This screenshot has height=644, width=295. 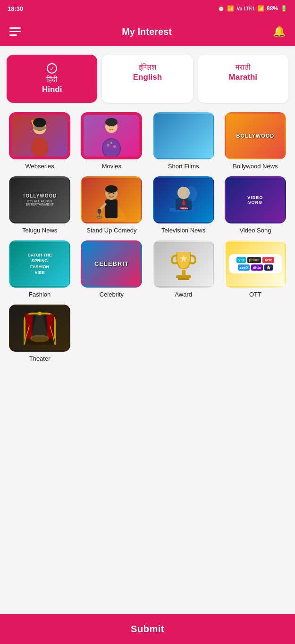 I want to click on interest-tvnews: TV NEWS Television News, so click(x=184, y=206).